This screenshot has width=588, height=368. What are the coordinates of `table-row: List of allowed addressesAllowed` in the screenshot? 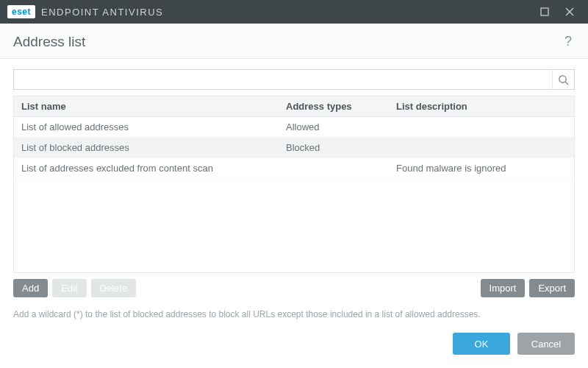 It's located at (294, 127).